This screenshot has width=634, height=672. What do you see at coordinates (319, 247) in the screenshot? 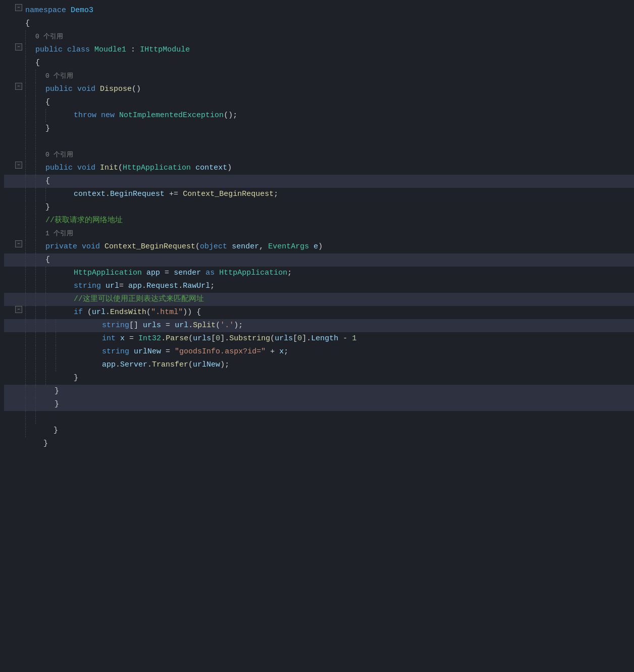
I see `code-line-19: − private void Context_BeginRequest(obje…` at bounding box center [319, 247].